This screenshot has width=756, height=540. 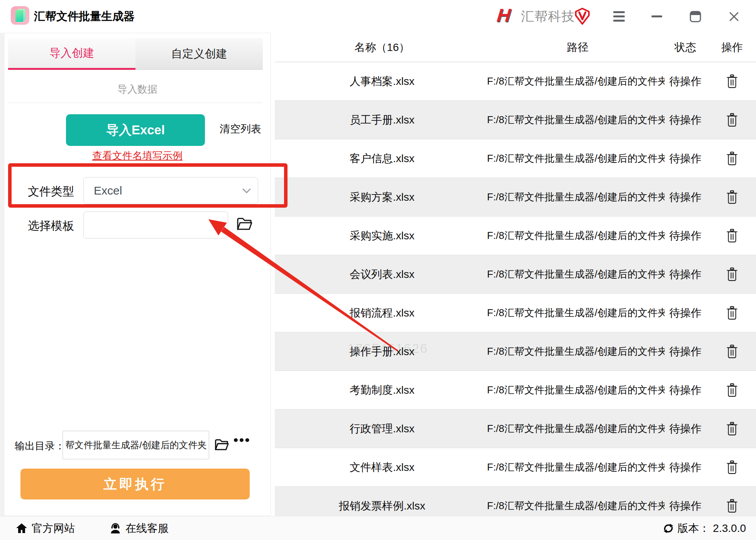 I want to click on file-type-label: 文件类型, so click(x=51, y=191).